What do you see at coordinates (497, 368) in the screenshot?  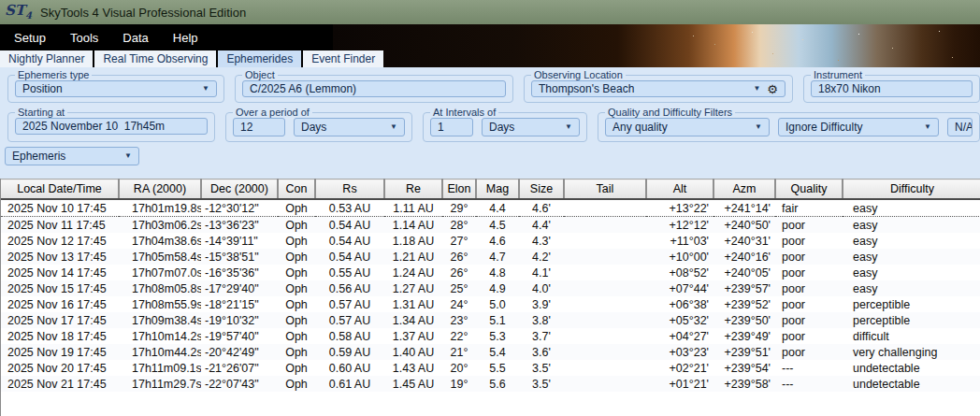 I see `table-cell: 5.5` at bounding box center [497, 368].